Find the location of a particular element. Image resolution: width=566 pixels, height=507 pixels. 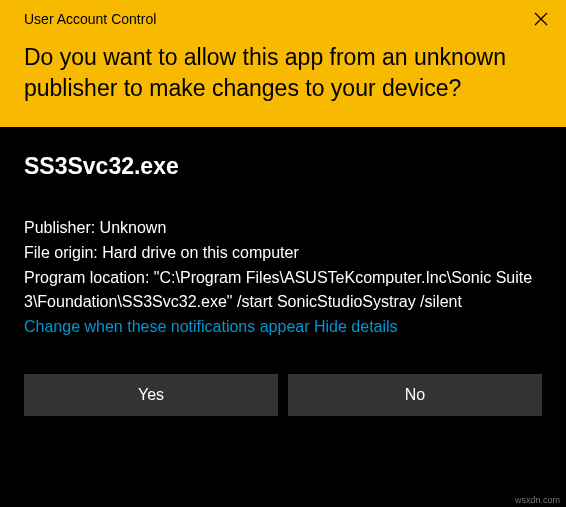

origin-value: Hard drive on this computer is located at coordinates (200, 252).